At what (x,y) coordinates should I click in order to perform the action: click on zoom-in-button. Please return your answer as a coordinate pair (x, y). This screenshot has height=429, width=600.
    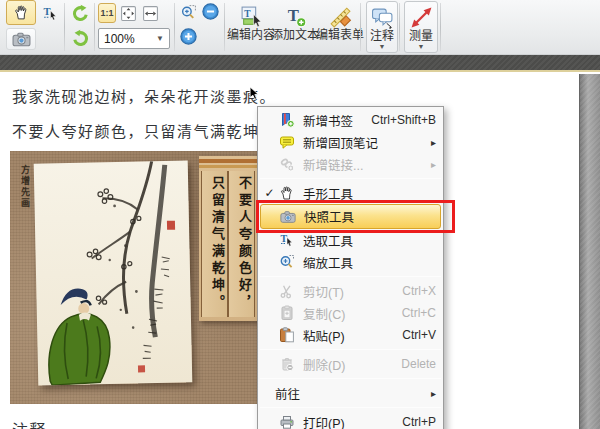
    Looking at the image, I should click on (188, 36).